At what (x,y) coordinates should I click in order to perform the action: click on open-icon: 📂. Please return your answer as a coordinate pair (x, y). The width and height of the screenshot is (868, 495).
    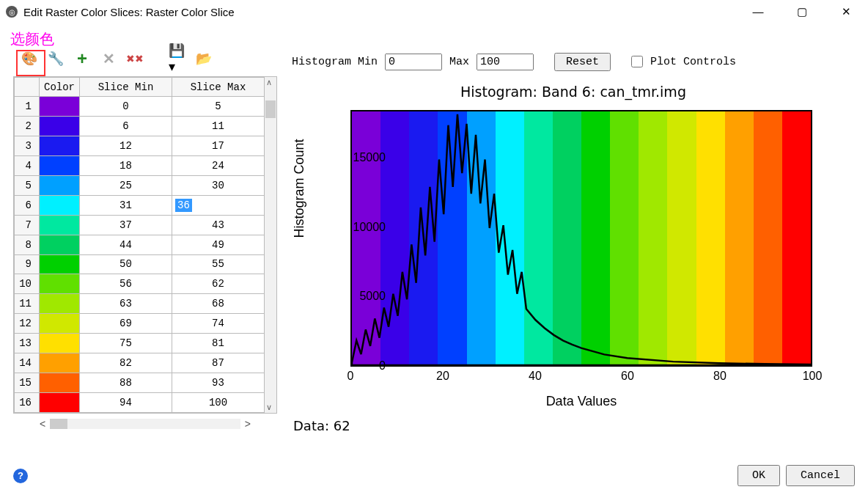
    Looking at the image, I should click on (204, 59).